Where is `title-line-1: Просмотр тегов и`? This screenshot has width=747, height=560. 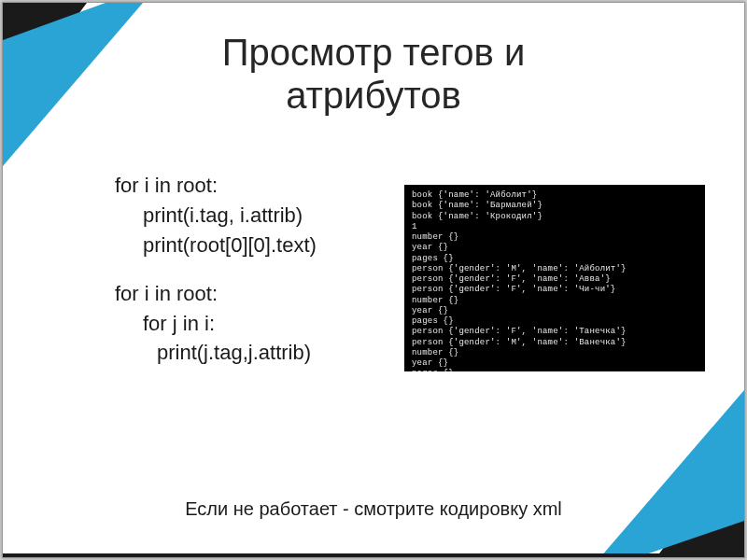
title-line-1: Просмотр тегов и is located at coordinates (374, 52).